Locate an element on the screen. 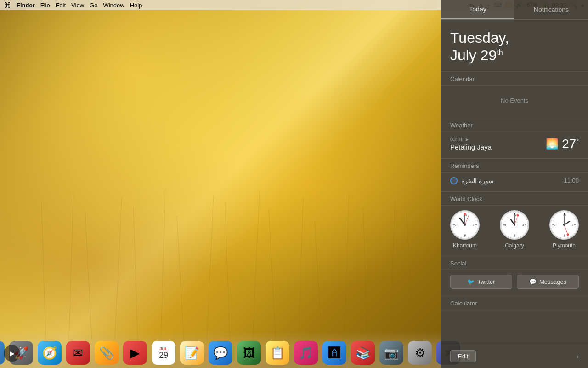 Image resolution: width=588 pixels, height=368 pixels. dock: 🖥 🚀 🧭 ✉ 📎 ▶ JUL 29 📝 💬 🖼 📋 🎵 🅰 📚 is located at coordinates (220, 350).